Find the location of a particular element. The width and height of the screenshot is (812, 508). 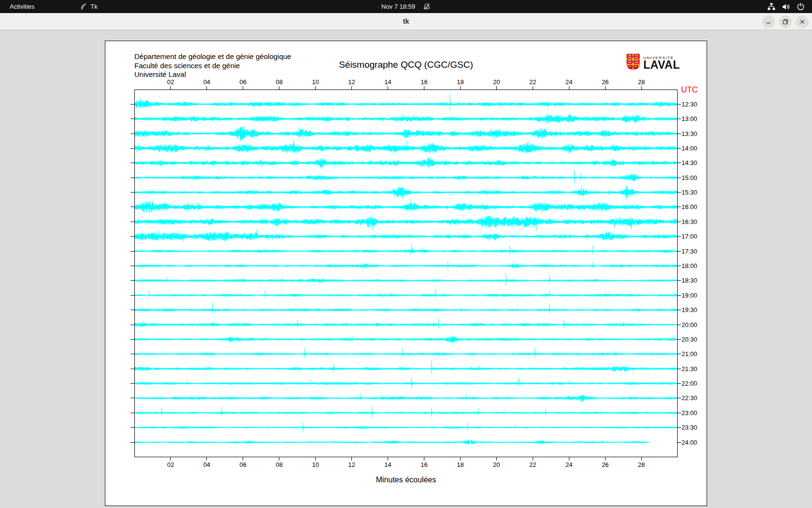

trace-time-label: 21:00 is located at coordinates (689, 354).